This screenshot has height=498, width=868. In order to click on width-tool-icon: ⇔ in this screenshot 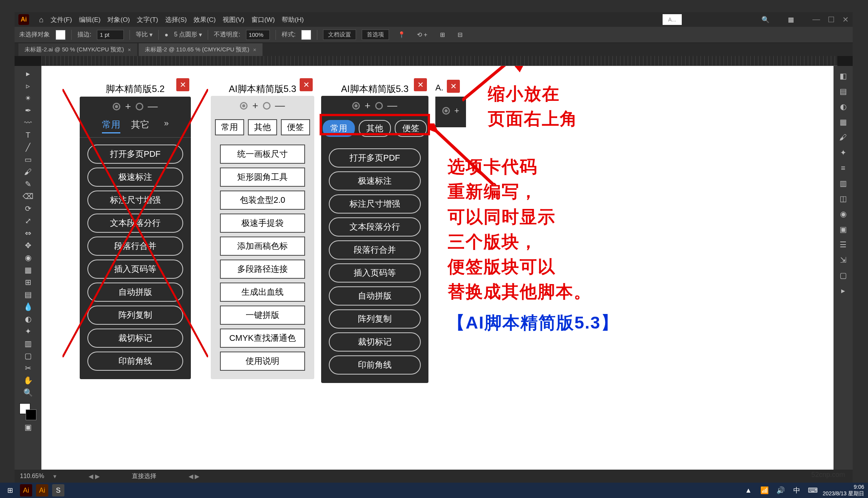, I will do `click(28, 233)`.